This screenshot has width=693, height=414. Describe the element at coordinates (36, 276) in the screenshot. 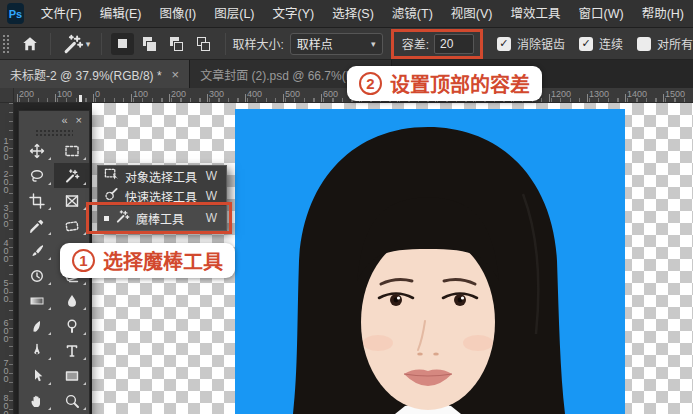

I see `tool-history-brush` at that location.